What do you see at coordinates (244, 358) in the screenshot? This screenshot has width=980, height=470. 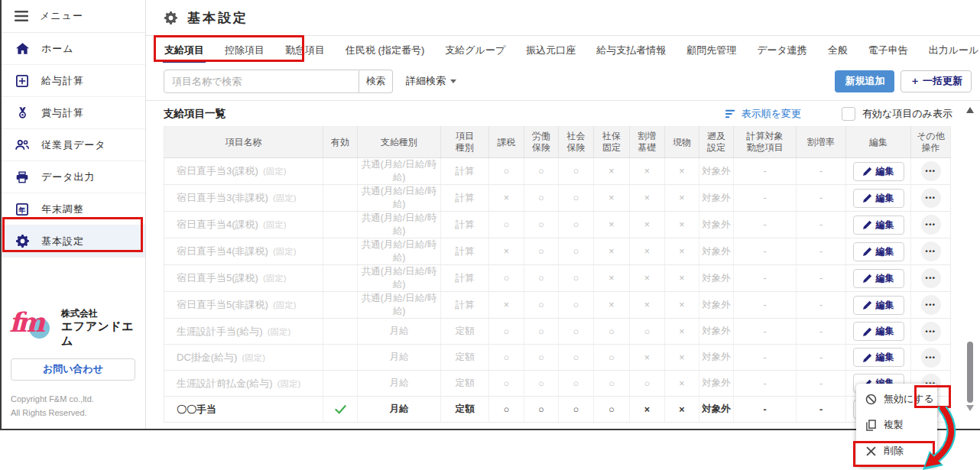 I see `item-name-cell: DC掛金(給与)(固定)` at bounding box center [244, 358].